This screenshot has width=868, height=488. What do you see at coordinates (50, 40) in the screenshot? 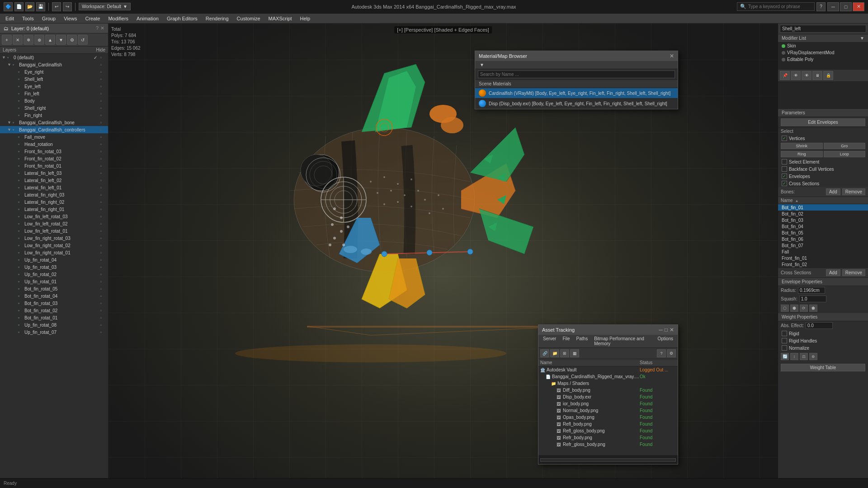
I see `layer-up-btn: ▲` at bounding box center [50, 40].